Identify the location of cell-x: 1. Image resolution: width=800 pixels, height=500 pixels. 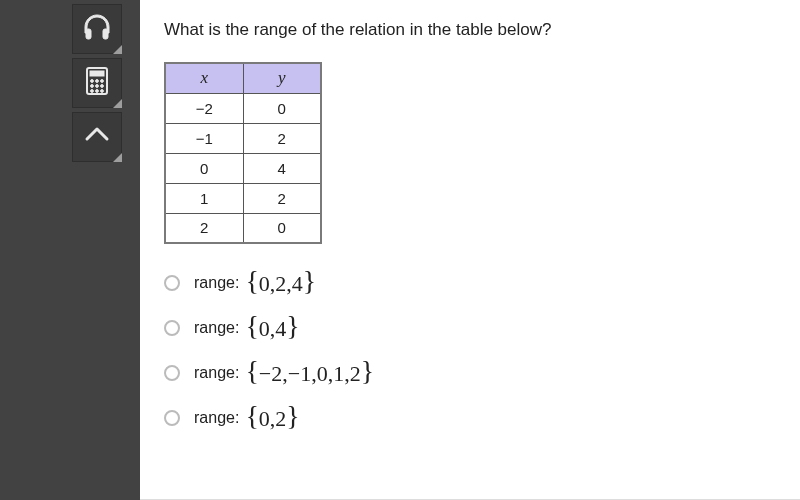
(204, 198).